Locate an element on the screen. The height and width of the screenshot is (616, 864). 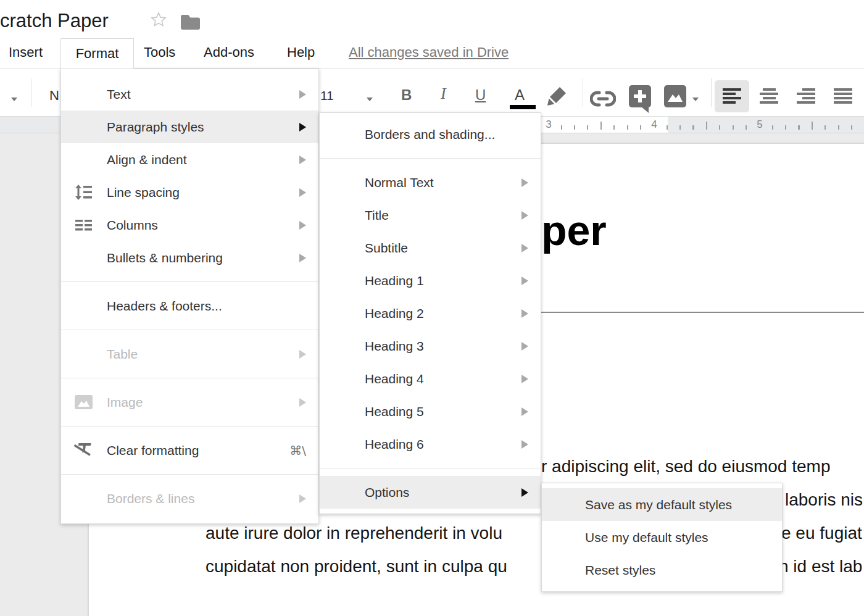
menu-item-normal-text: Normal Text is located at coordinates (430, 183).